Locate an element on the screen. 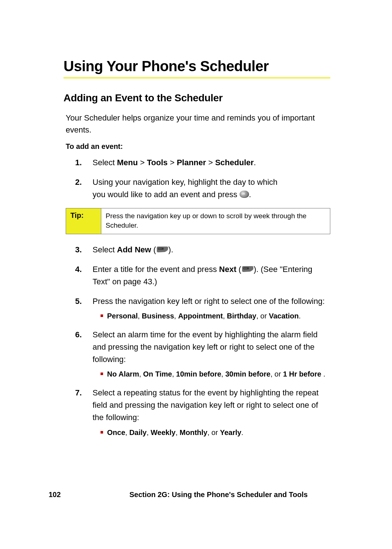 This screenshot has width=392, height=549. step-3: Select Add New (). is located at coordinates (207, 250).